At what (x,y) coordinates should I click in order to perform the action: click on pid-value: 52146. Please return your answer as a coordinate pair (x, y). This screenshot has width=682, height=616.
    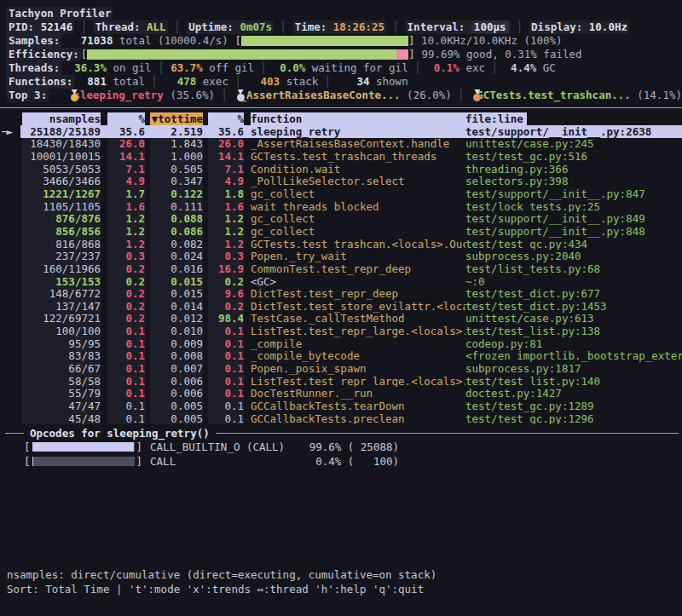
    Looking at the image, I should click on (53, 27).